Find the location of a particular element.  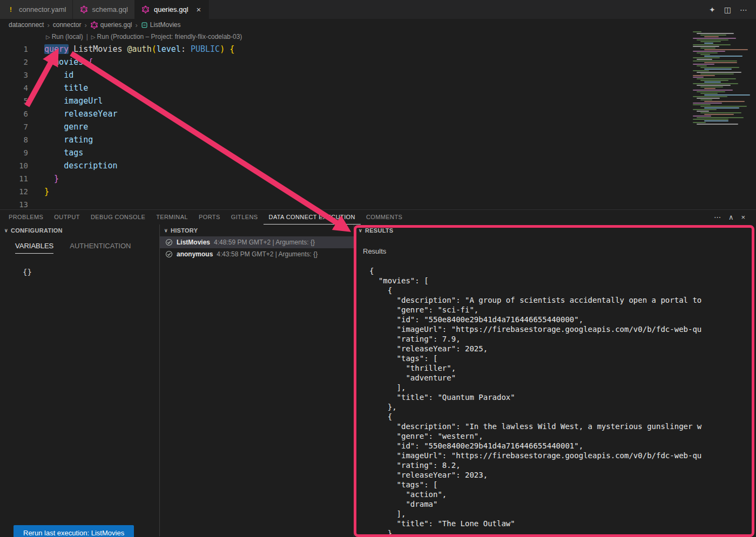

breadcrumb-item-dataconnect: dataconnect is located at coordinates (26, 25).